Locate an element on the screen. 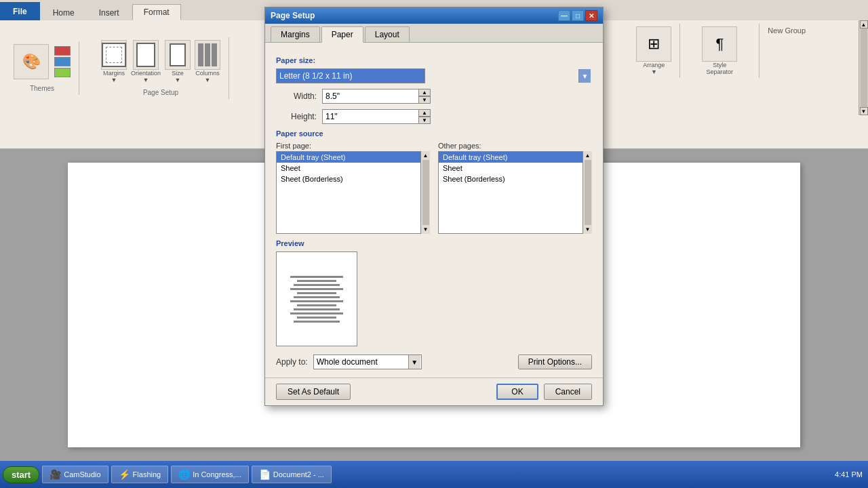 The height and width of the screenshot is (488, 868). taskbar-item-flashing: ⚡ Flashing is located at coordinates (140, 474).